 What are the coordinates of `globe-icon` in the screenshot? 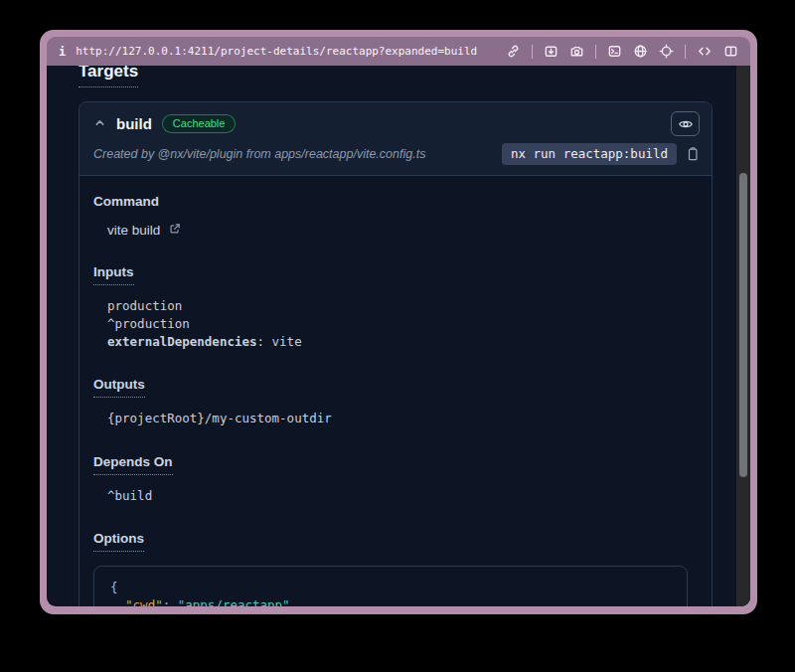 It's located at (640, 52).